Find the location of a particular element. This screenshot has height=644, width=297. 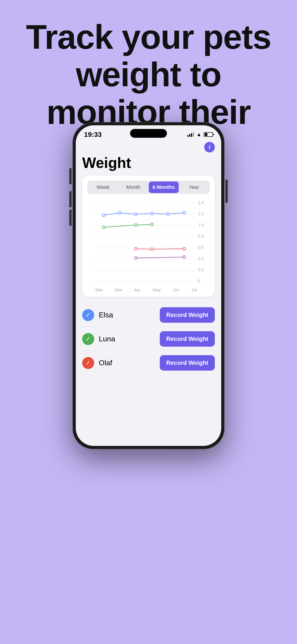

pet-name-luna: Luna is located at coordinates (107, 339).